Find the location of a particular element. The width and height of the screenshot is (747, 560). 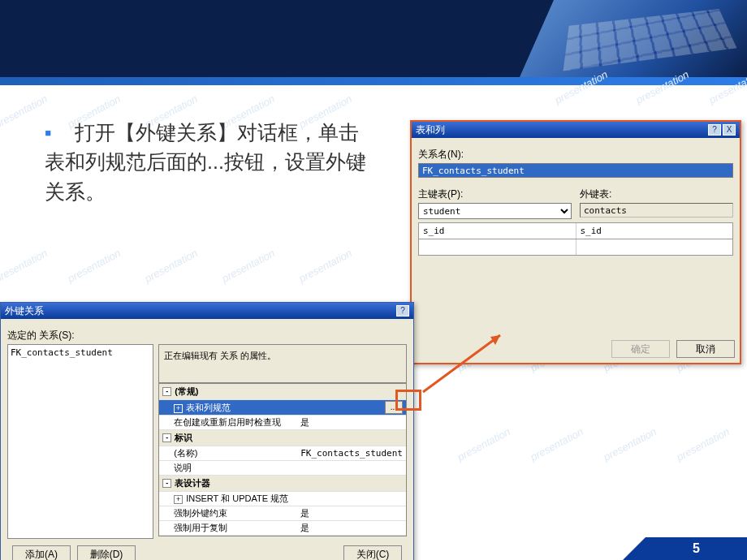

instruction-text: ▪打开【外键关系】对话框，单击表和列规范后面的...按钮，设置外键关系。 is located at coordinates (211, 162).